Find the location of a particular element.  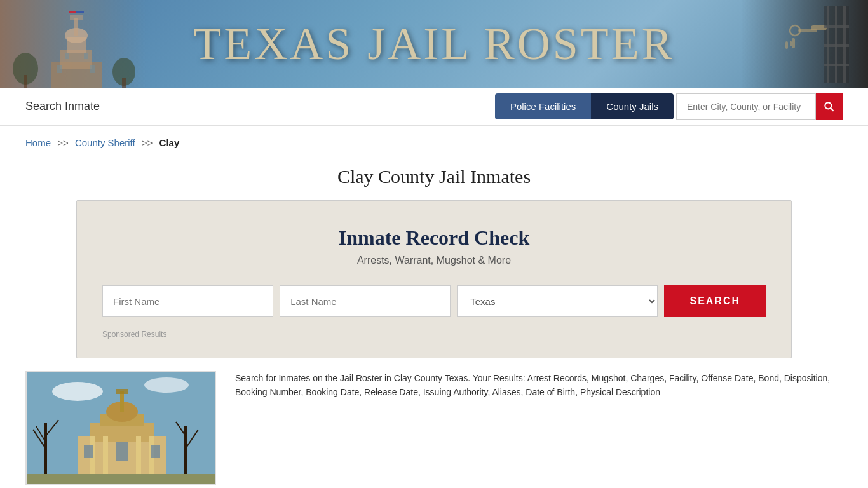

breadcrumb-sep-1: >> is located at coordinates (63, 142).